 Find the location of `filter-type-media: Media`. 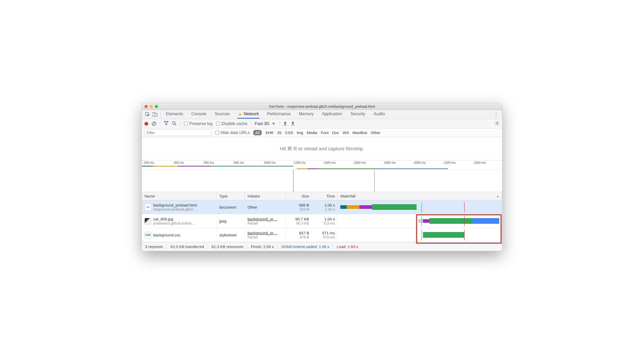

filter-type-media: Media is located at coordinates (312, 133).